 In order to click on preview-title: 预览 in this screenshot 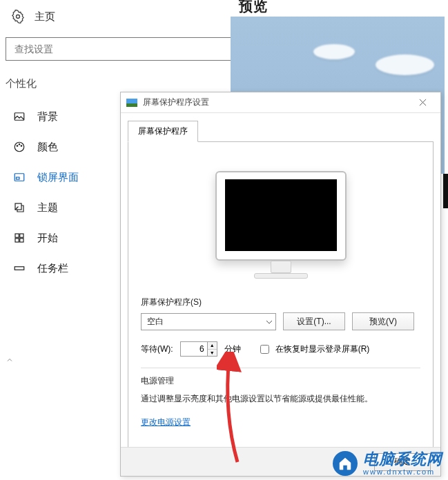, I will do `click(253, 8)`.